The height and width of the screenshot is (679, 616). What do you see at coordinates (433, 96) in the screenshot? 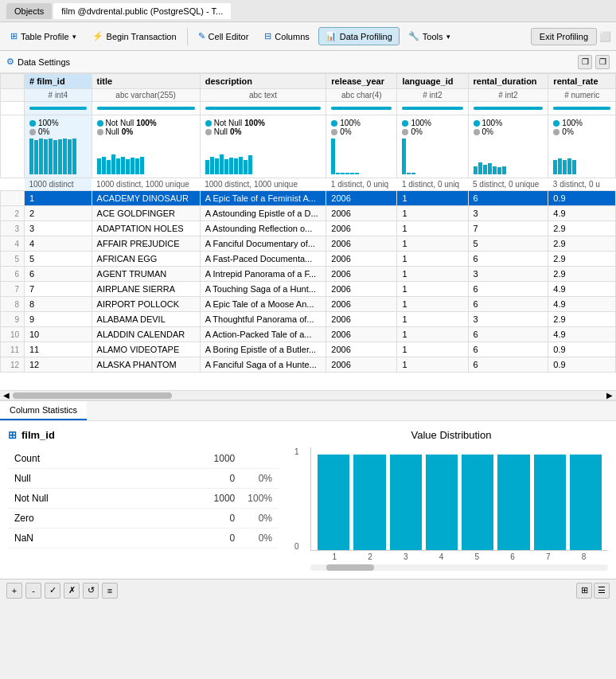
I see `type-language_id: # int2` at bounding box center [433, 96].